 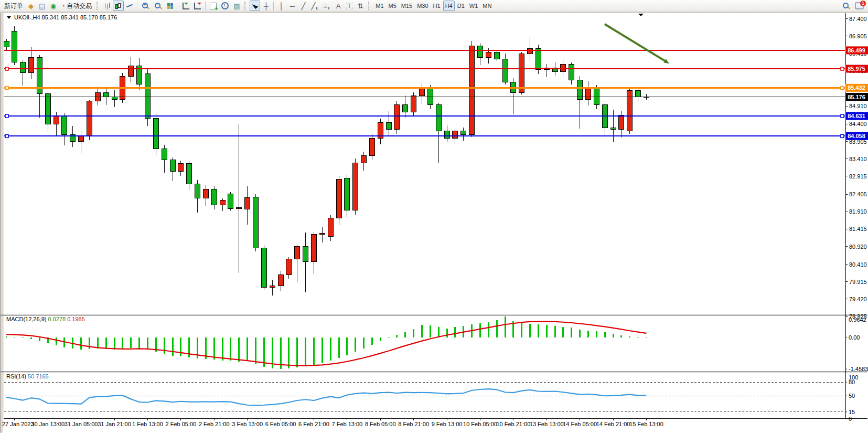 I want to click on periods-button, so click(x=225, y=6).